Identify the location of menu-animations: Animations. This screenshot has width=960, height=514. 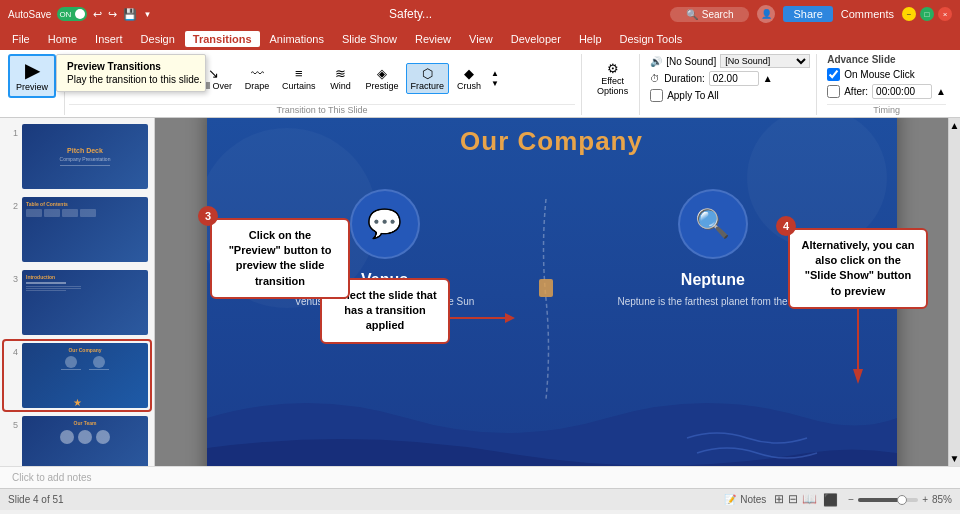
(297, 39).